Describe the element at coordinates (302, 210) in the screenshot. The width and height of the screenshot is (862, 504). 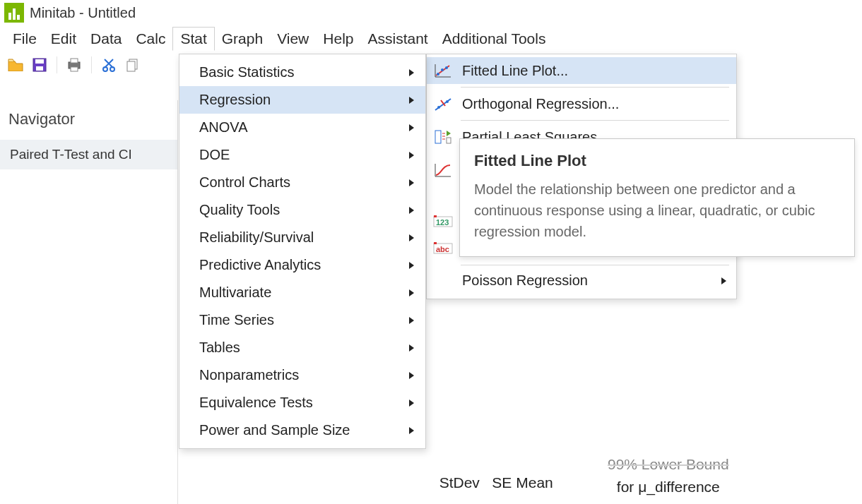
I see `stat-item-quality-tools: Quality Tools` at that location.